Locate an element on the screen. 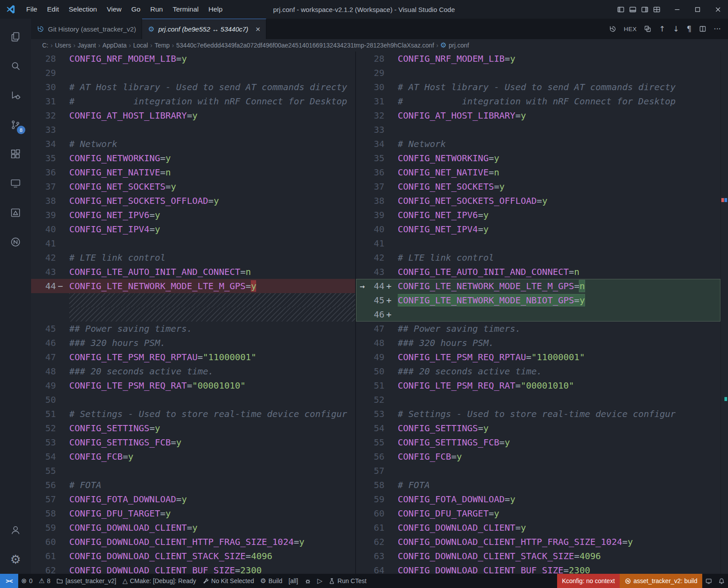  layout-panel-button is located at coordinates (633, 10).